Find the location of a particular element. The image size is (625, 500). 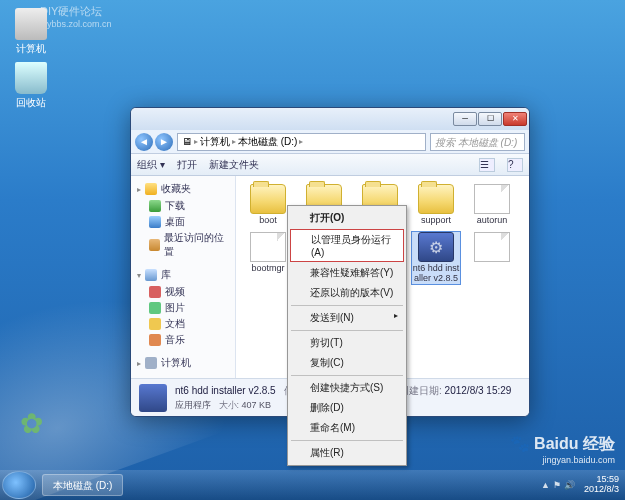

file-item: autorun is located at coordinates (492, 205).